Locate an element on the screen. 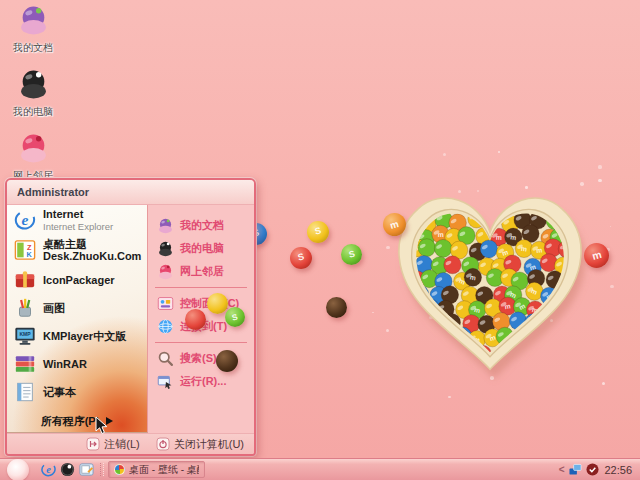  svg-text: K is located at coordinates (29, 254).